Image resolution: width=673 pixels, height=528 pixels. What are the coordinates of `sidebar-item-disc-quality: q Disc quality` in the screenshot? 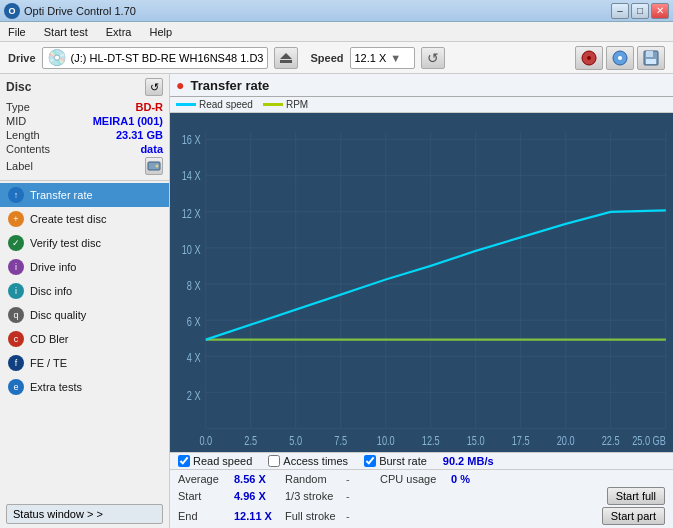 It's located at (84, 315).